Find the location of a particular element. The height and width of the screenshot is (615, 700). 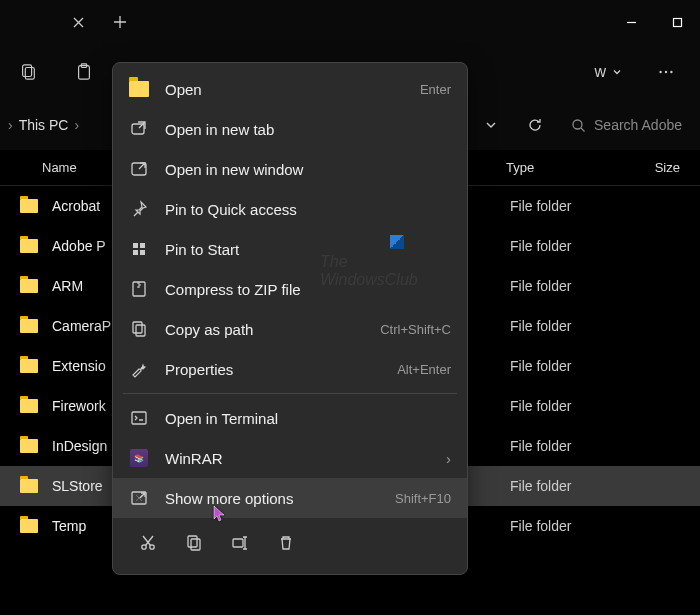

terminal-icon is located at coordinates (139, 418).